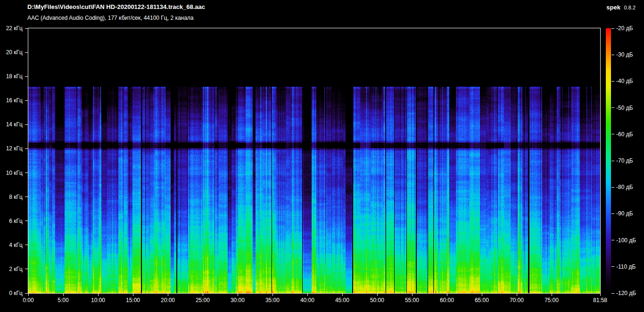  I want to click on legend-label: -60 дБ, so click(625, 134).